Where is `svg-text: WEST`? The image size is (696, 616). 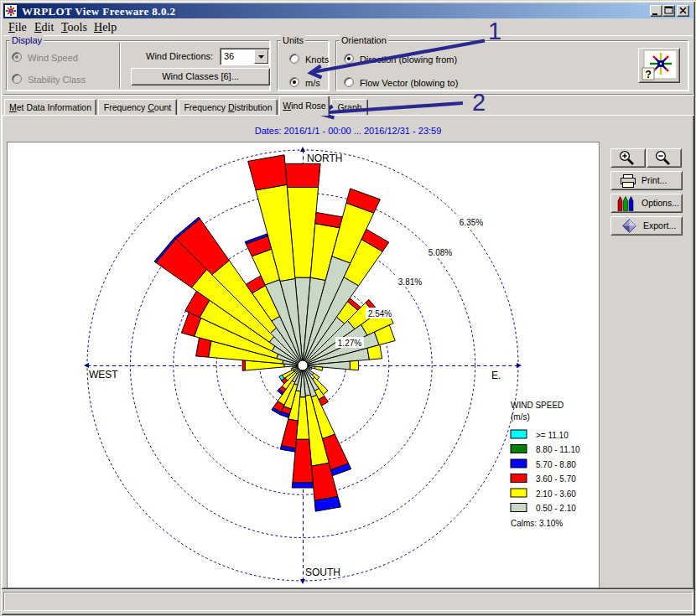 svg-text: WEST is located at coordinates (104, 375).